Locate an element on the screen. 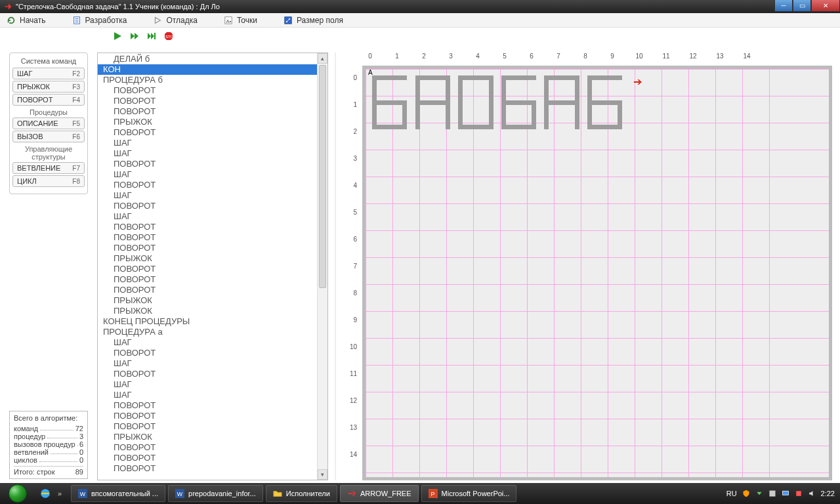 The width and height of the screenshot is (840, 504). taskbar: » Wвпсомогательный ...Wprepodavanie_info… is located at coordinates (420, 494).